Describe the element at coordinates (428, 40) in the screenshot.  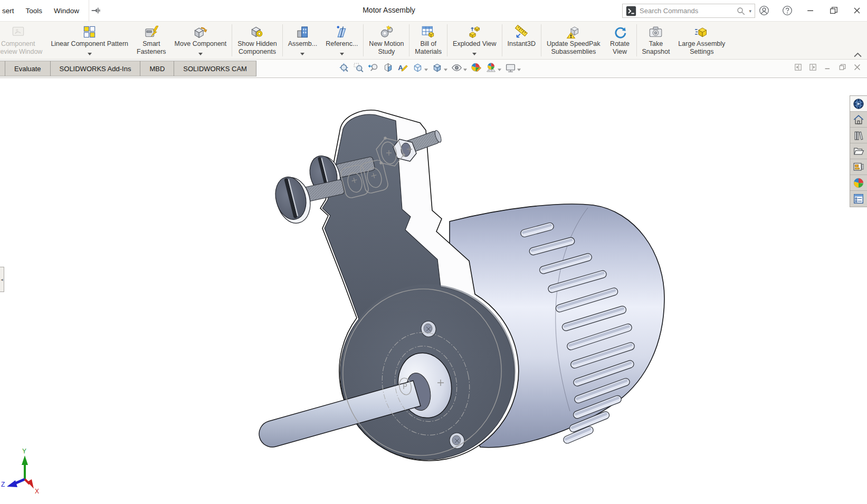
I see `ribbon-bill-of-materials: Bill ofMaterials` at that location.